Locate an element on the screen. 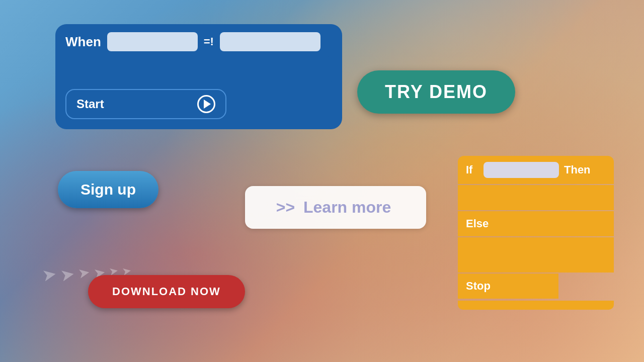 Image resolution: width=644 pixels, height=362 pixels. else-label: Else is located at coordinates (477, 223).